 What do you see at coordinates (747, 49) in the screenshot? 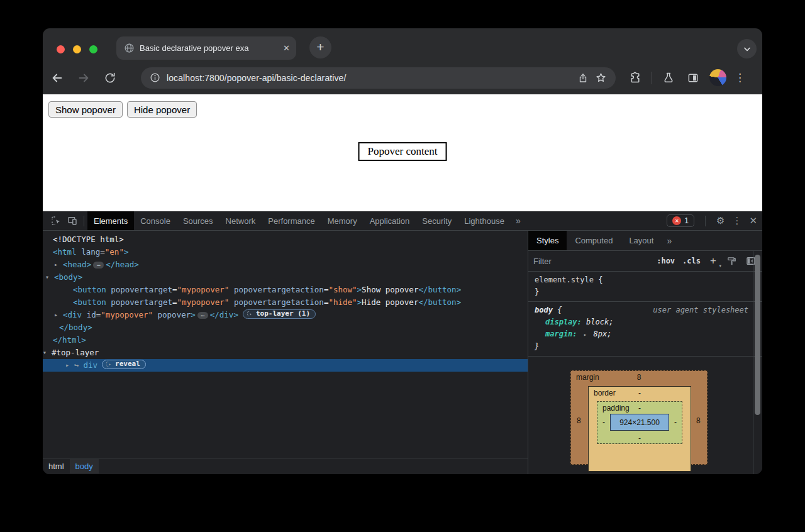
I see `tab-search-button` at bounding box center [747, 49].